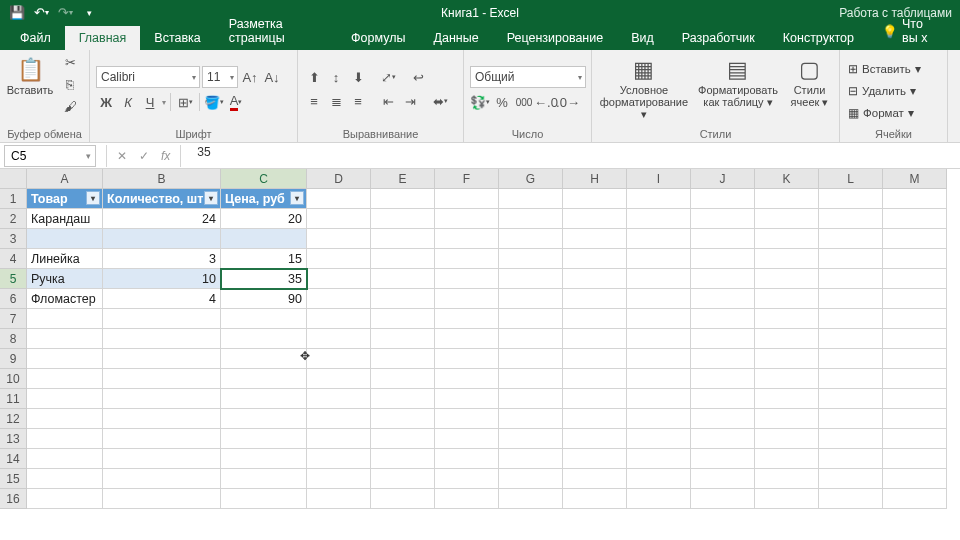 The width and height of the screenshot is (960, 540). What do you see at coordinates (378, 38) in the screenshot?
I see `tab-formulas: Формулы` at bounding box center [378, 38].